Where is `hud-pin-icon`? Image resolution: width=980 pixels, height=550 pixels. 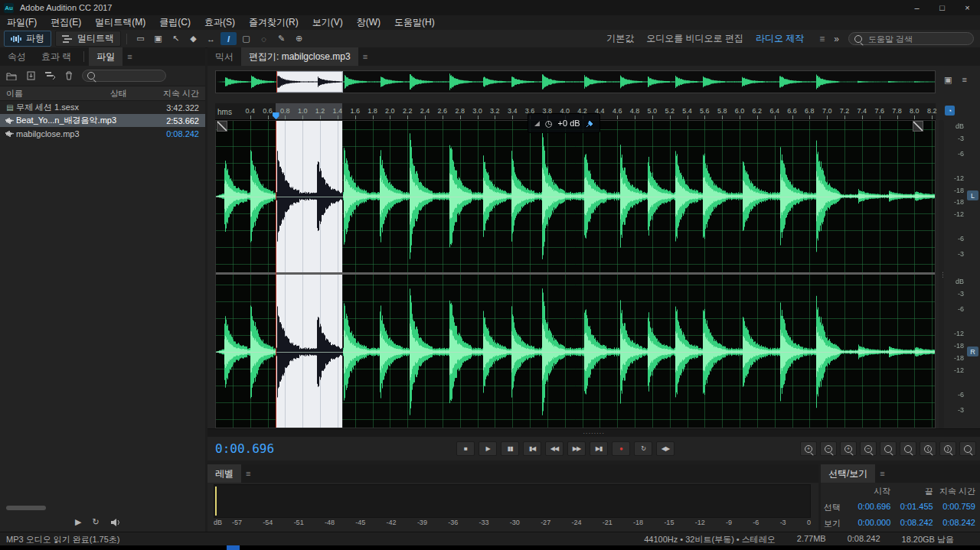 hud-pin-icon is located at coordinates (590, 124).